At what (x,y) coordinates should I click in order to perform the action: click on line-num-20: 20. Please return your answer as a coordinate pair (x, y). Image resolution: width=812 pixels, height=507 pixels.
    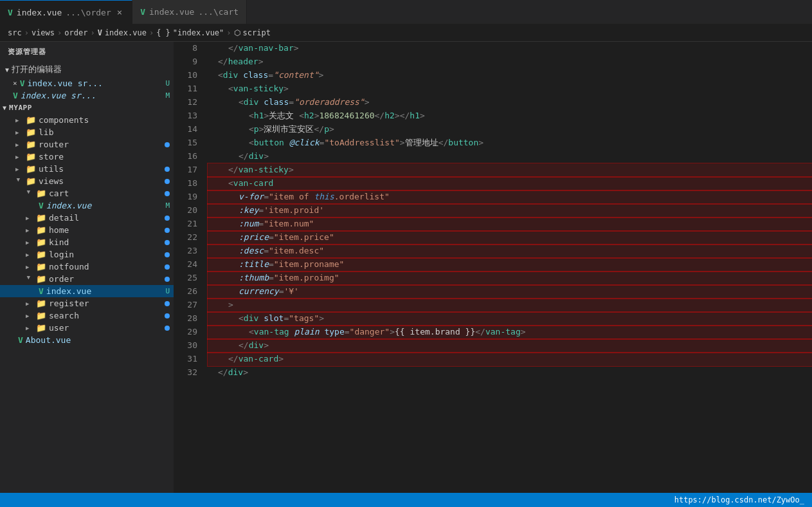
    Looking at the image, I should click on (185, 211).